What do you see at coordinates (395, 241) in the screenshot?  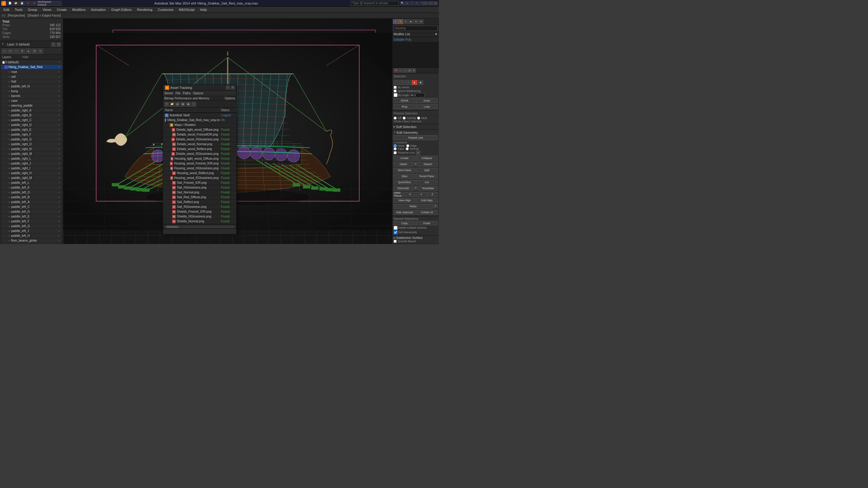 I see `smooth-result-checkbox` at bounding box center [395, 241].